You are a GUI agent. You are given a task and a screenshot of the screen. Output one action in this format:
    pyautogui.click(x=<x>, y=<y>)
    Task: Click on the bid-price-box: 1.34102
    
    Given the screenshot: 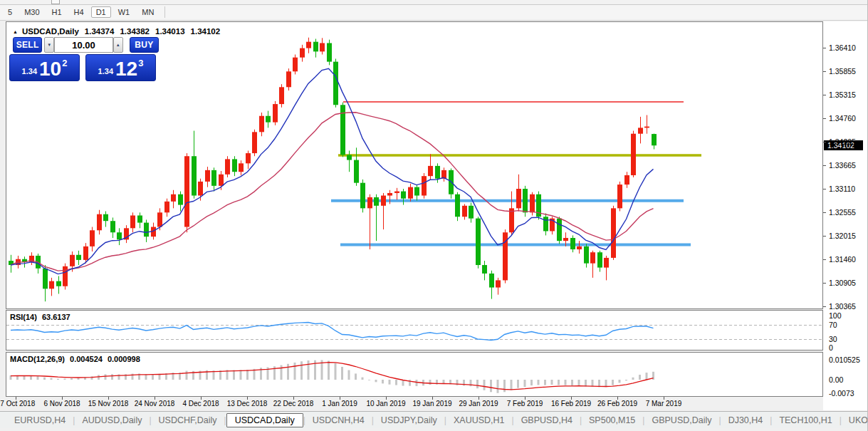 What is the action you would take?
    pyautogui.click(x=44, y=68)
    